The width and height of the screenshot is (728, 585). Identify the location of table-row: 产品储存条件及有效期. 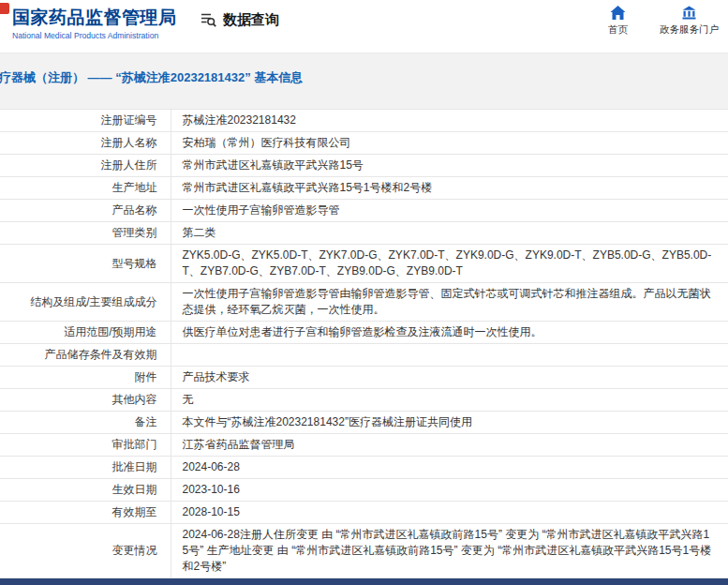
(364, 355).